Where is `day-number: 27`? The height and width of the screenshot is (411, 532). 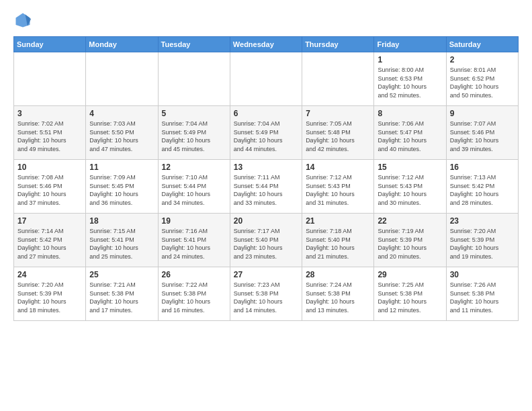
day-number: 27 is located at coordinates (266, 275).